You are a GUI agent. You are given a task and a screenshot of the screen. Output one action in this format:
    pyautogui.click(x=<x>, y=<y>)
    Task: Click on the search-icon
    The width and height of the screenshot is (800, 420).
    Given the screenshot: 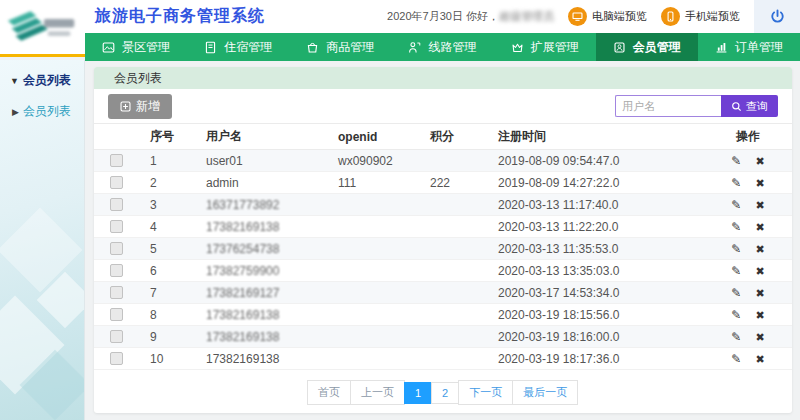 What is the action you would take?
    pyautogui.click(x=736, y=106)
    